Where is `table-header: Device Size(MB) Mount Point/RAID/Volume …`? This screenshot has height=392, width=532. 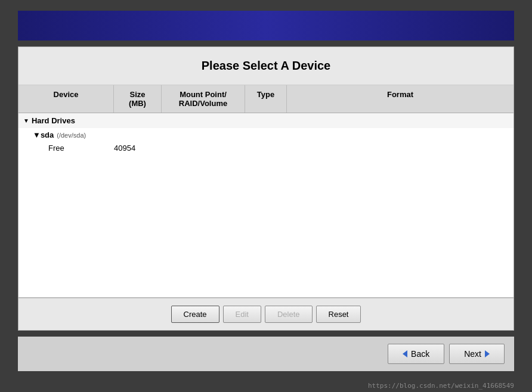
table-header: Device Size(MB) Mount Point/RAID/Volume … is located at coordinates (266, 99).